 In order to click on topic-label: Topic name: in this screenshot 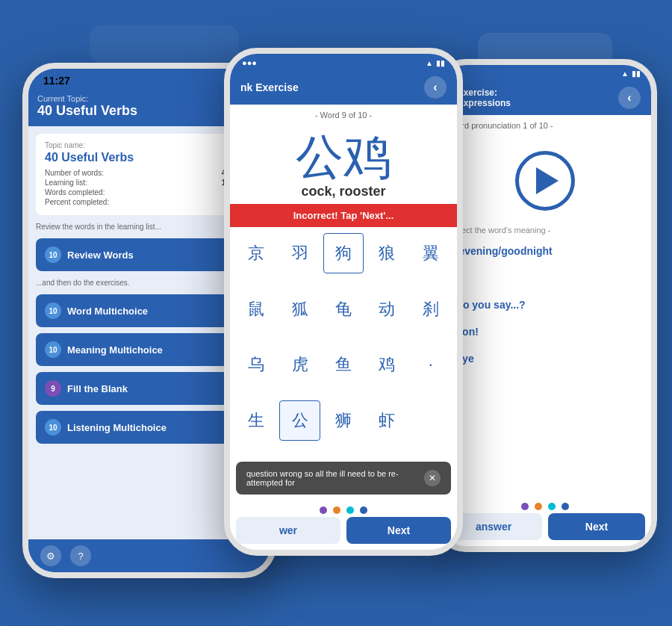, I will do `click(149, 145)`.